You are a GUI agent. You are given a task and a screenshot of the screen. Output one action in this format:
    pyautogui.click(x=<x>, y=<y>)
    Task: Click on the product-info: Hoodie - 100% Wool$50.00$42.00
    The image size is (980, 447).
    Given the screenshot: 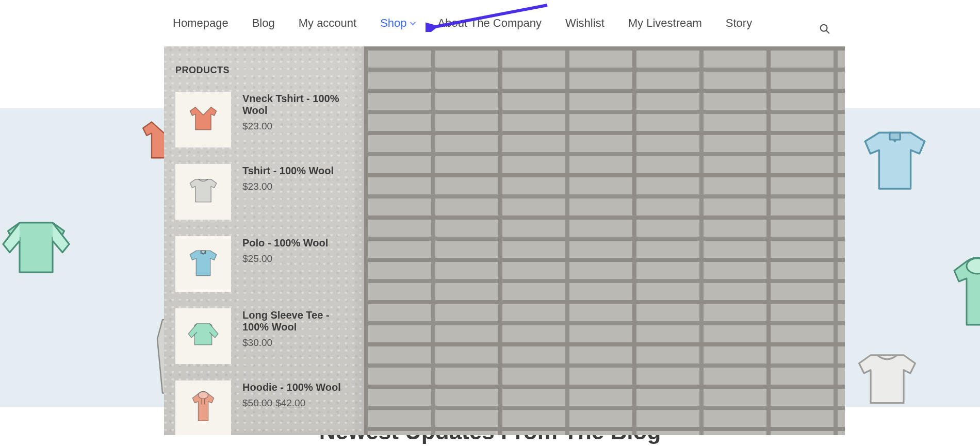 What is the action you would take?
    pyautogui.click(x=292, y=395)
    